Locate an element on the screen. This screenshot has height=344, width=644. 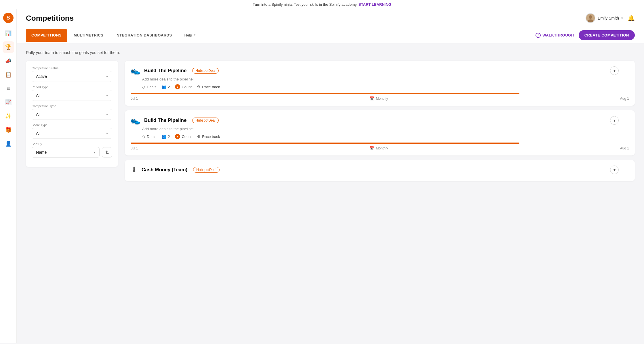
help-label: Help is located at coordinates (188, 35).